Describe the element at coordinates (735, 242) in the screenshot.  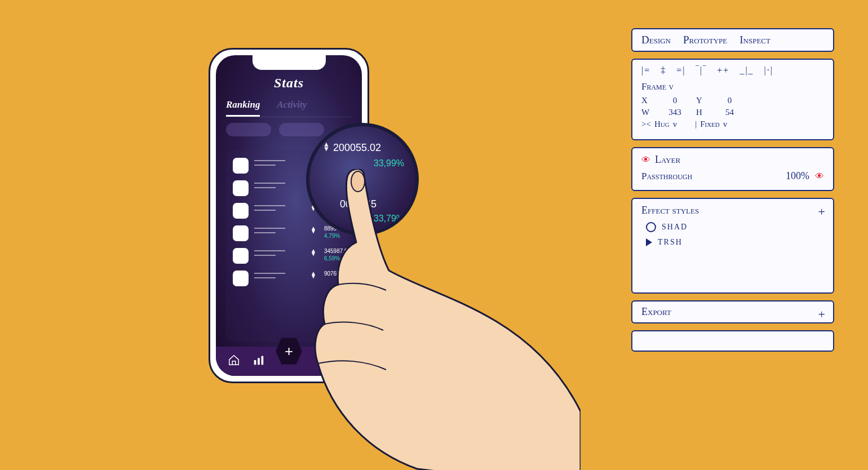
I see `effect-item: TRSH` at that location.